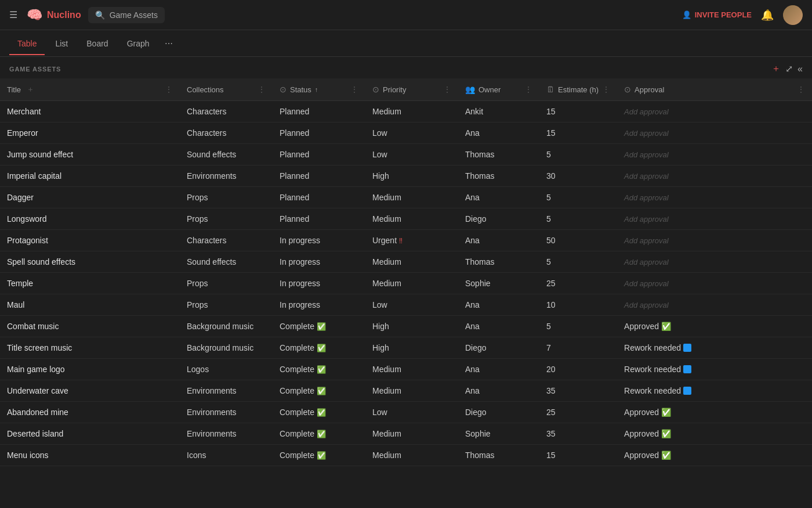 The image size is (812, 508). What do you see at coordinates (169, 44) in the screenshot?
I see `tab-more-icon: ⋯` at bounding box center [169, 44].